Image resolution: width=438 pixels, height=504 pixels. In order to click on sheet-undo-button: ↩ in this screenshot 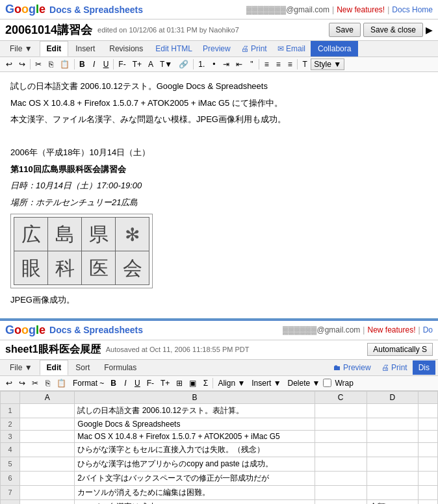, I will do `click(9, 383)`.